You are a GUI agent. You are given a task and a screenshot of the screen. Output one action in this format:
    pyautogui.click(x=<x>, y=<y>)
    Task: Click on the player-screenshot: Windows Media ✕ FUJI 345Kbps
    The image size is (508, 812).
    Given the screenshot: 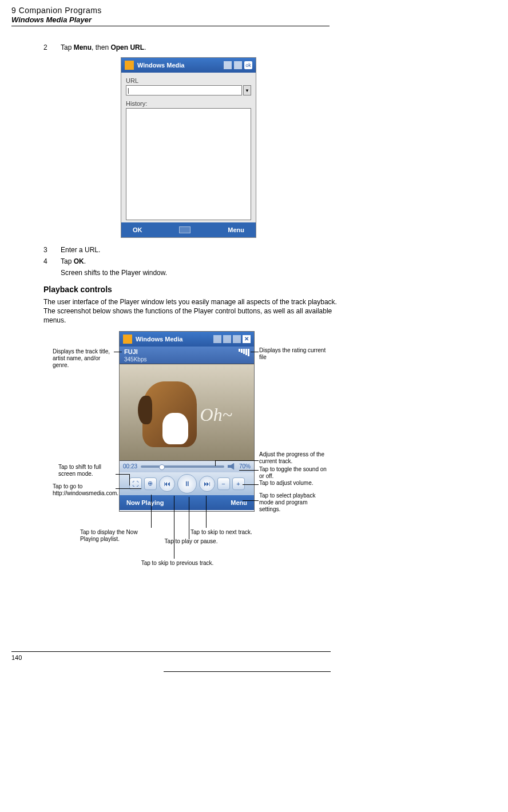 What is the action you would take?
    pyautogui.click(x=186, y=421)
    